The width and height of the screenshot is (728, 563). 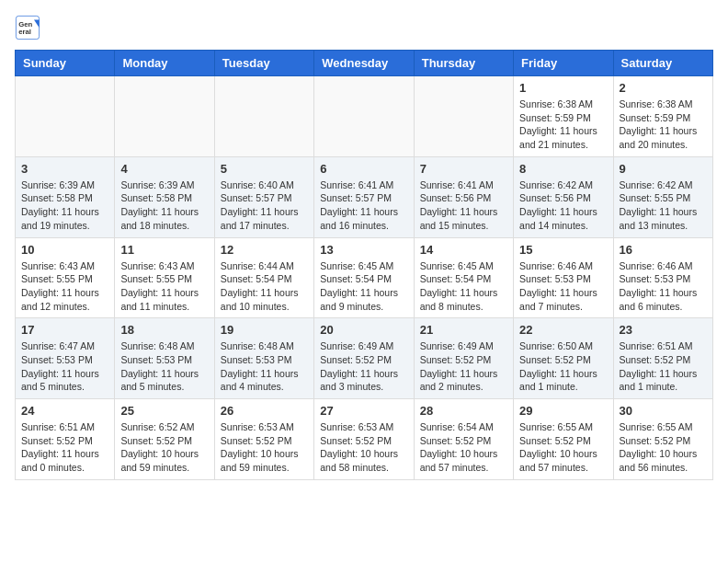 I want to click on day-info: Sunrise: 6:42 AM Sunset: 5:55 PM Dayligh…, so click(x=664, y=206).